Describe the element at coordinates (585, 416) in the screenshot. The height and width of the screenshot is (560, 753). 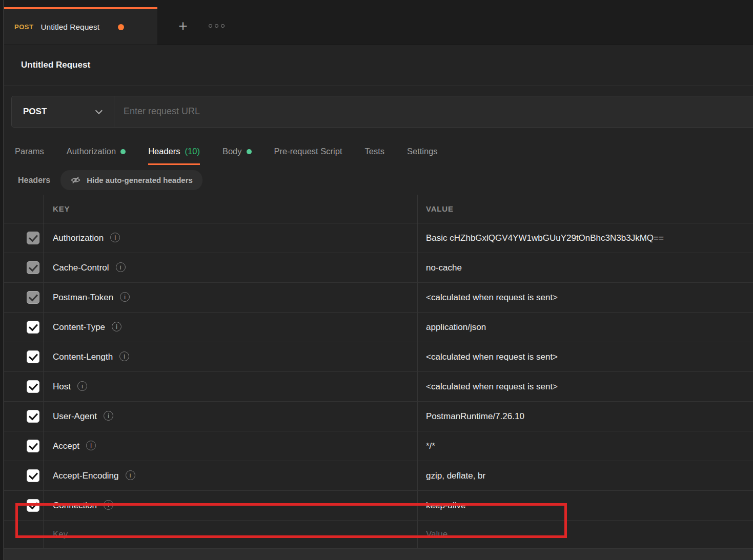
I see `value-cell: PostmanRuntime/7.26.10` at that location.